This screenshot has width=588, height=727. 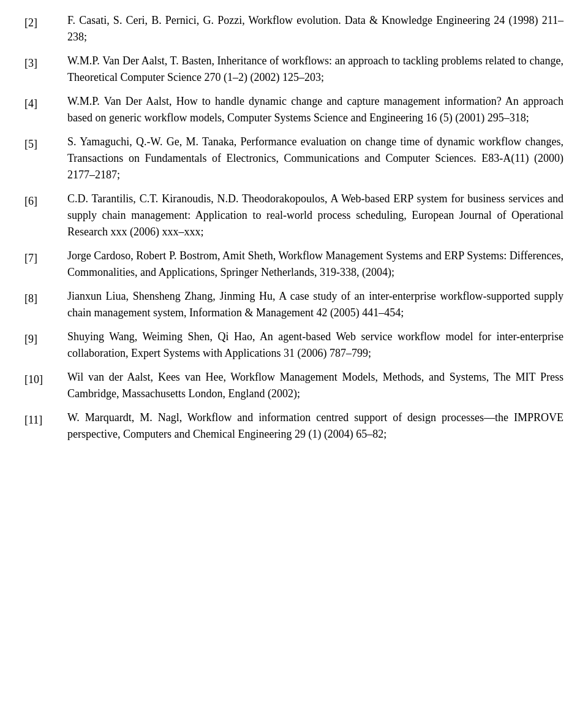 What do you see at coordinates (46, 73) in the screenshot?
I see `ref-number: [3]` at bounding box center [46, 73].